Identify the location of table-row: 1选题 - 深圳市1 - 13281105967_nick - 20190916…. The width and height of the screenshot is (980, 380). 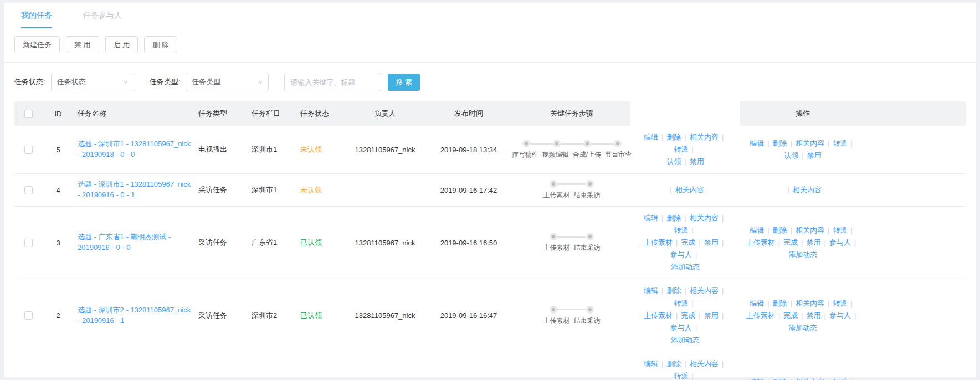
(490, 366).